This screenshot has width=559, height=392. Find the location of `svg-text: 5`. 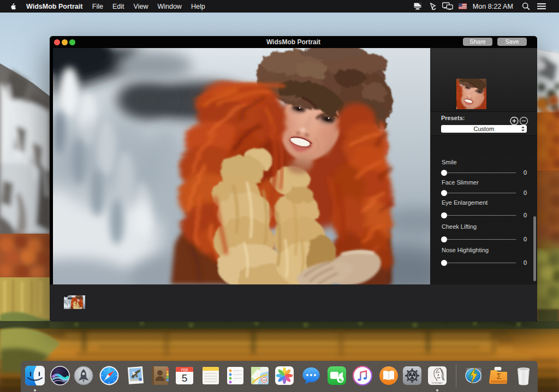

svg-text: 5 is located at coordinates (185, 378).